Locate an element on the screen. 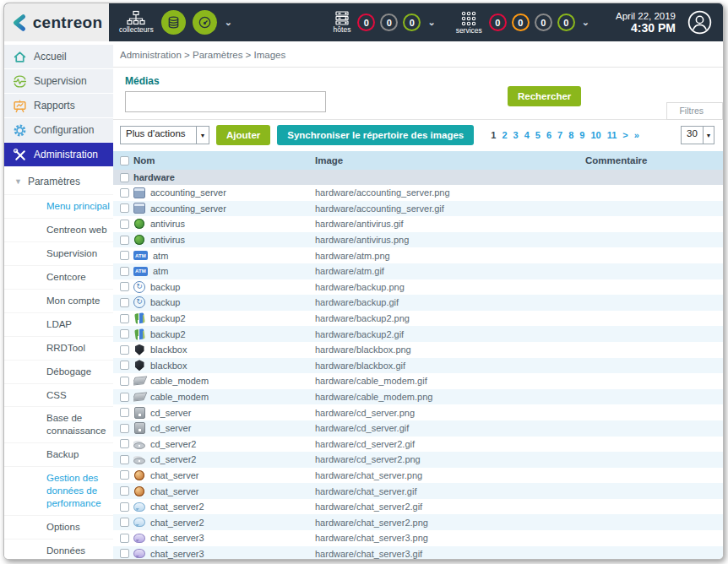 Image resolution: width=728 pixels, height=564 pixels. sidebar-subitem-css: CSS is located at coordinates (59, 395).